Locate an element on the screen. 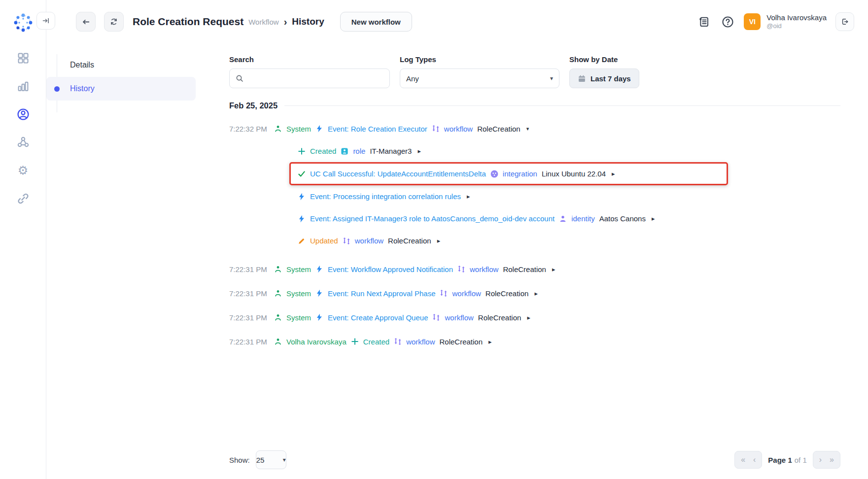  pagination: « ‹ Page 1of 1 › » is located at coordinates (788, 460).